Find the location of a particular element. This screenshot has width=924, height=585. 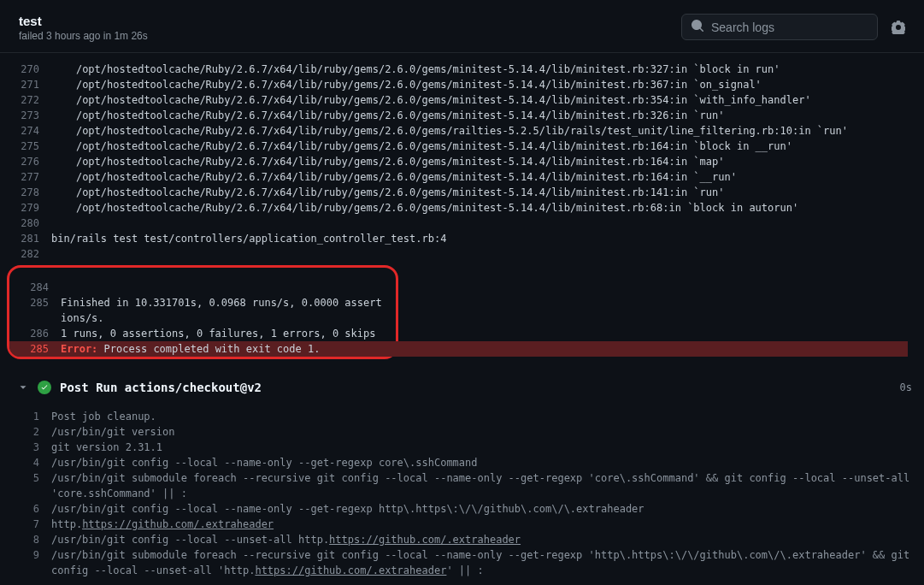

settings-button is located at coordinates (898, 27).